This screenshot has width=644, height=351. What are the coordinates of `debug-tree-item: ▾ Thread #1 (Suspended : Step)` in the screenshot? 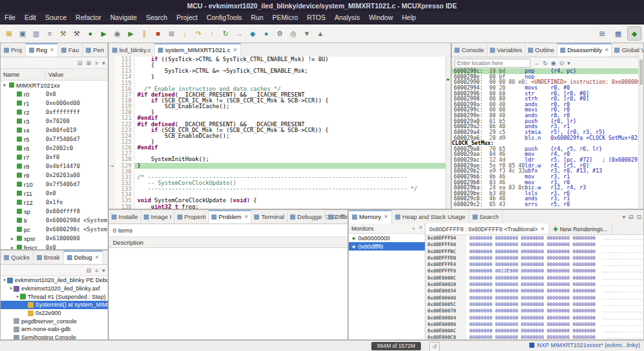 It's located at (54, 296).